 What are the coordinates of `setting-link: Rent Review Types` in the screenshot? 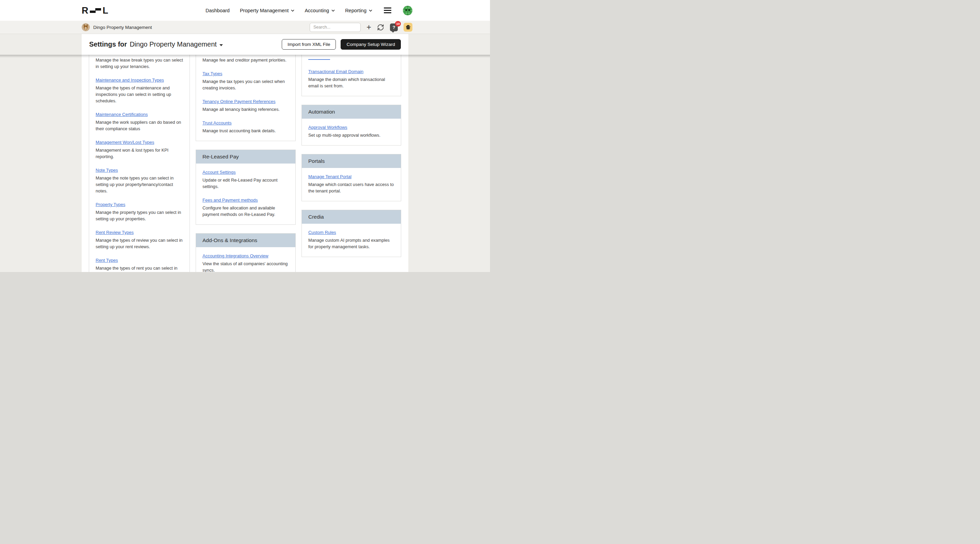 It's located at (115, 233).